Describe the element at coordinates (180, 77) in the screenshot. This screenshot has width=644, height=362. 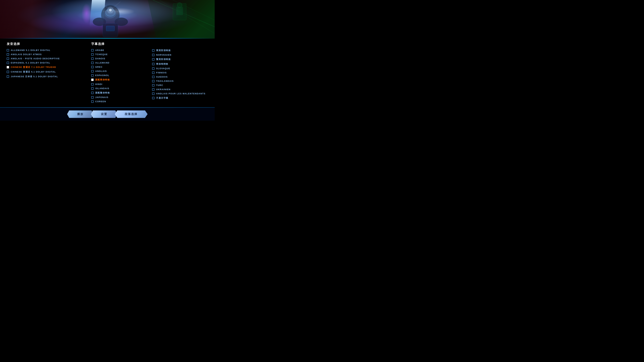
I see `subtitle-option-sub20: SUEDOIS` at that location.